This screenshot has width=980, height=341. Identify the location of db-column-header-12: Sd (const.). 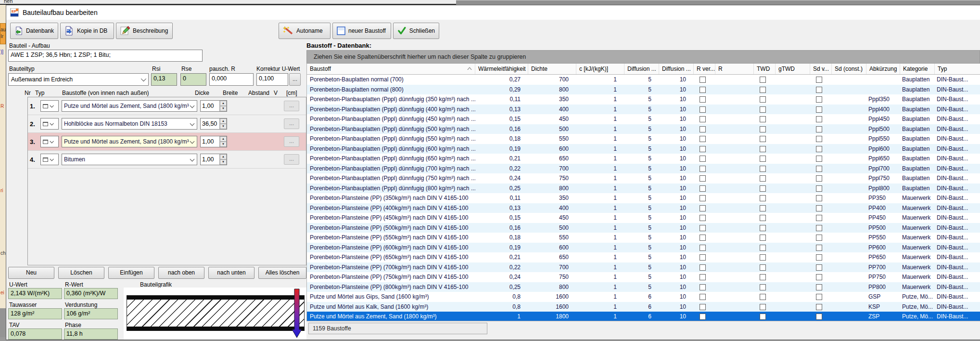
(849, 69).